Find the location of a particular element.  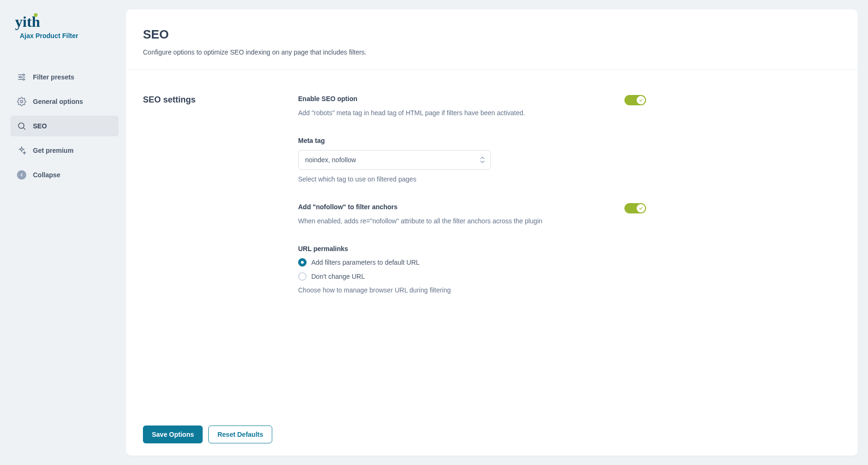

field-meta-tag: Meta tag noindex, nofollow Select which … is located at coordinates (472, 161).